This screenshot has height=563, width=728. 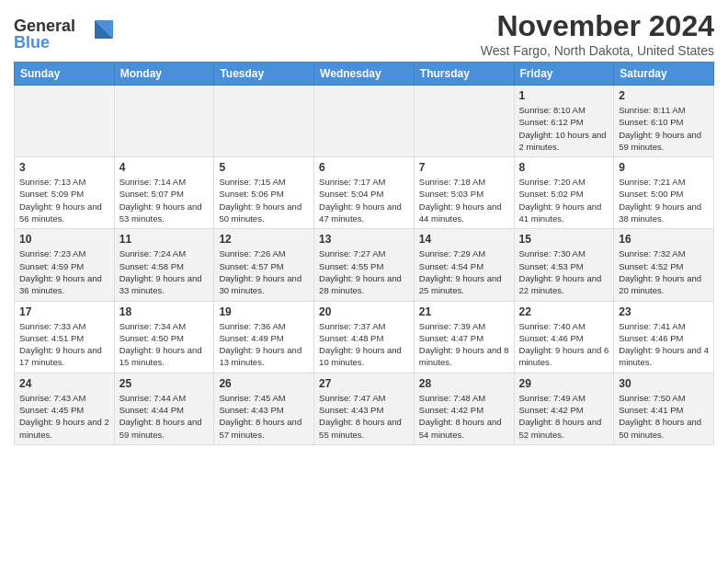 What do you see at coordinates (364, 193) in the screenshot?
I see `table-row: 6Sunrise: 7:17 AM Sunset: 5:04 PM Daylig…` at bounding box center [364, 193].